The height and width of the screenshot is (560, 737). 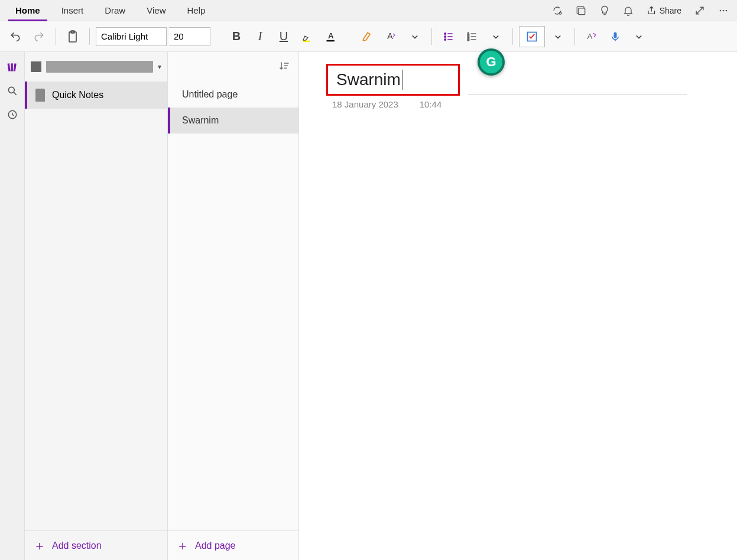 I want to click on left-rail, so click(x=12, y=306).